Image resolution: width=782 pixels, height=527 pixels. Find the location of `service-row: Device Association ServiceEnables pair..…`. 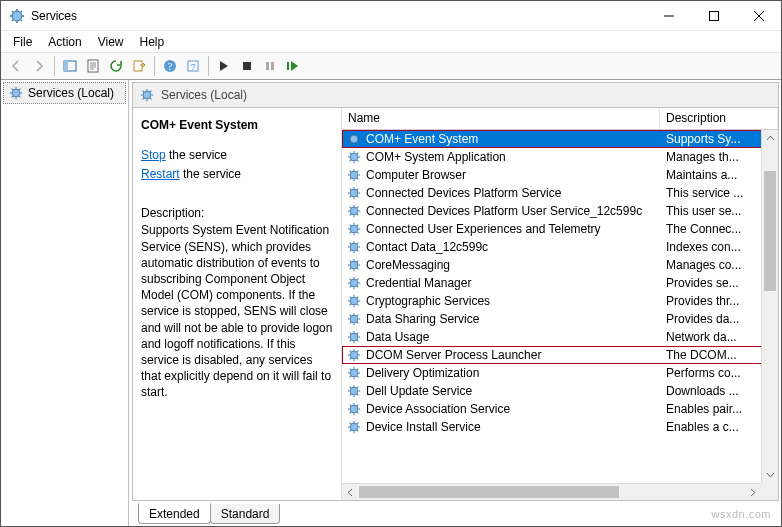

service-row: Device Association ServiceEnables pair..… is located at coordinates (560, 409).